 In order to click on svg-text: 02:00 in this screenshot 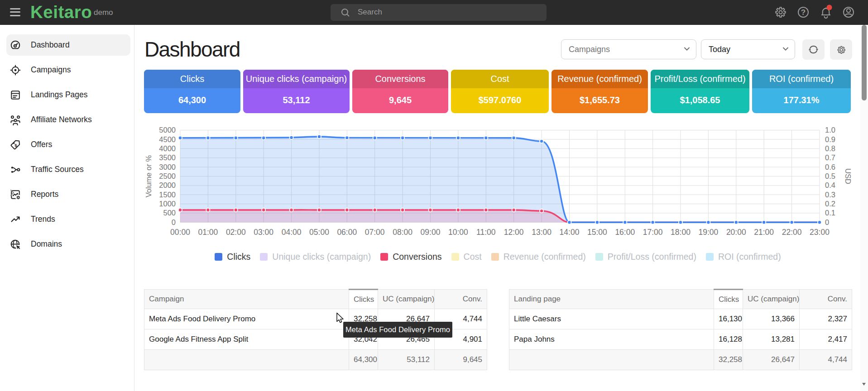, I will do `click(236, 232)`.